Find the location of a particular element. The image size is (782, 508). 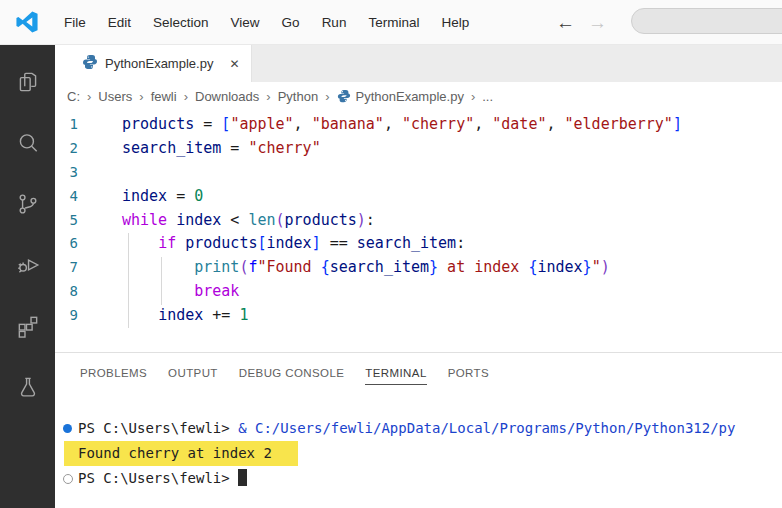

line-number: 1 is located at coordinates (66, 125).